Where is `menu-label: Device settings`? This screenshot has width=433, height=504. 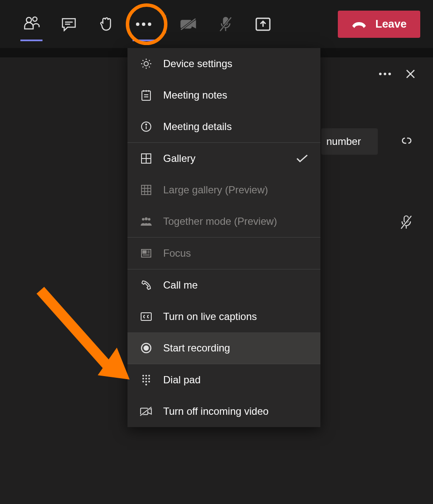
menu-label: Device settings is located at coordinates (198, 64).